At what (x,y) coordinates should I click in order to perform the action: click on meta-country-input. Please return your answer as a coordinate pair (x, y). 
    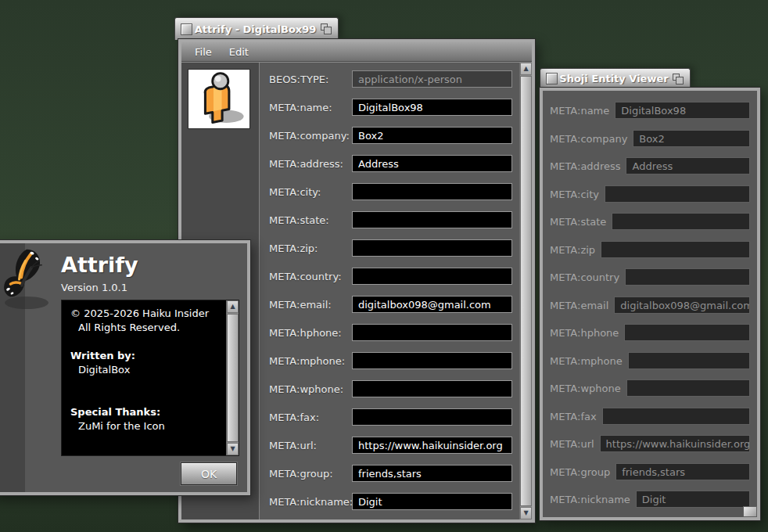
    Looking at the image, I should click on (432, 276).